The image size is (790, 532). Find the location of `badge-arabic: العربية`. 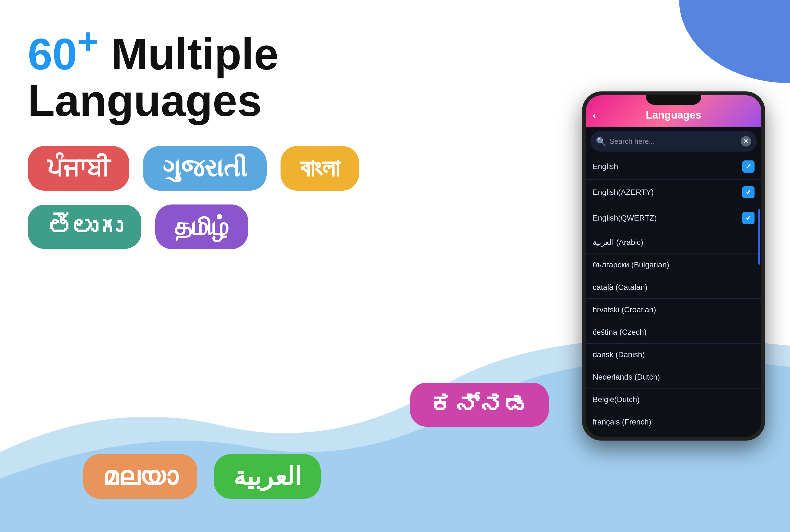

badge-arabic: العربية is located at coordinates (267, 476).